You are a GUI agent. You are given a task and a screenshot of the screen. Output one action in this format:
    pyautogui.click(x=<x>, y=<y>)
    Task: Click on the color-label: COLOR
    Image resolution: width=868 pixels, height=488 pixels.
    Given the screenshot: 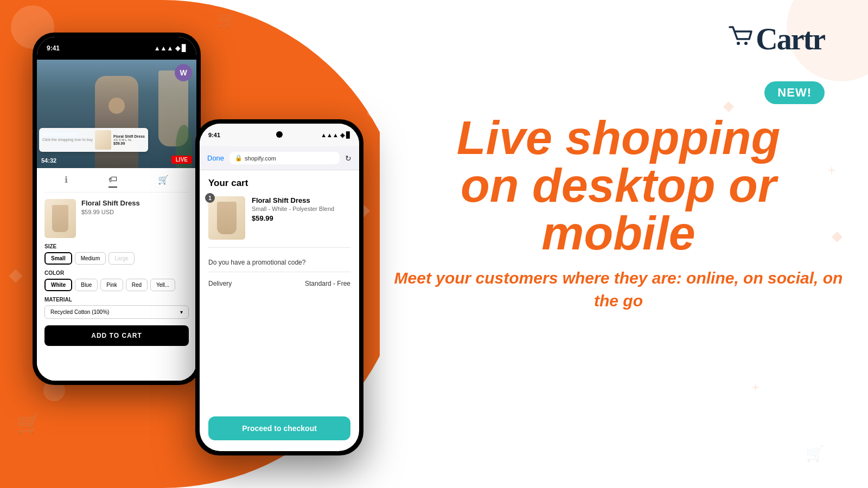 What is the action you would take?
    pyautogui.click(x=117, y=273)
    